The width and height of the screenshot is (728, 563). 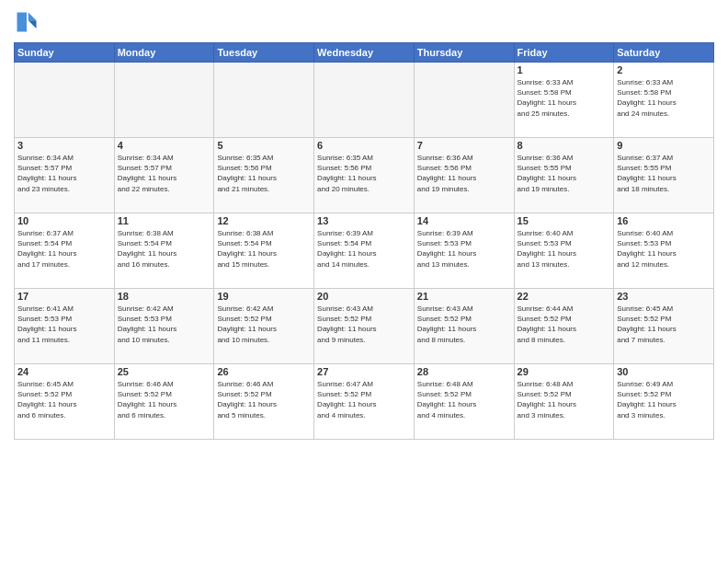 What do you see at coordinates (165, 324) in the screenshot?
I see `day-info: Sunrise: 6:42 AM Sunset: 5:53 PM Dayligh…` at bounding box center [165, 324].